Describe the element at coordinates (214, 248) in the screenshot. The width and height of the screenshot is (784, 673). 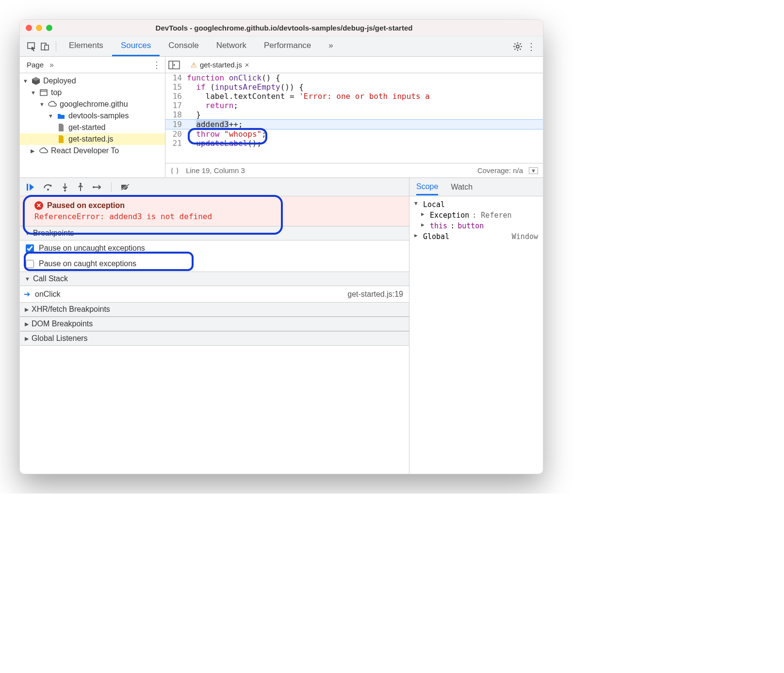
I see `pause-uncaught-row: Pause on uncaught exceptions` at that location.